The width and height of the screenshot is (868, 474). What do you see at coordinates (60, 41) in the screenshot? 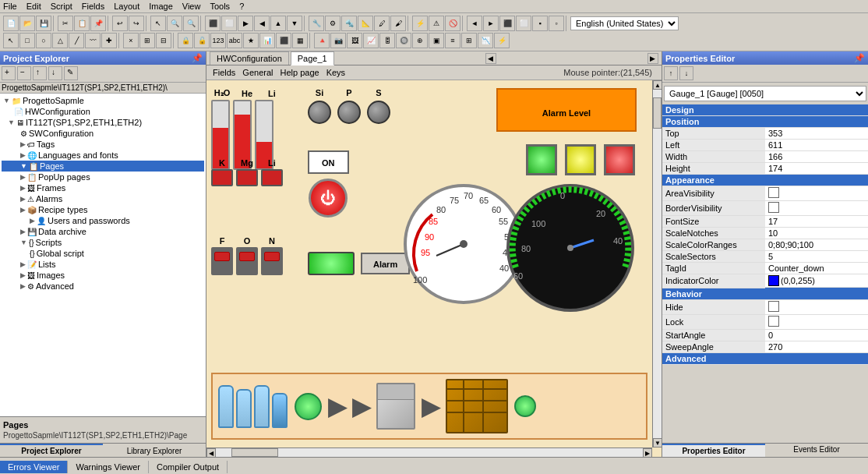
I see `tb2-b4: △` at bounding box center [60, 41].